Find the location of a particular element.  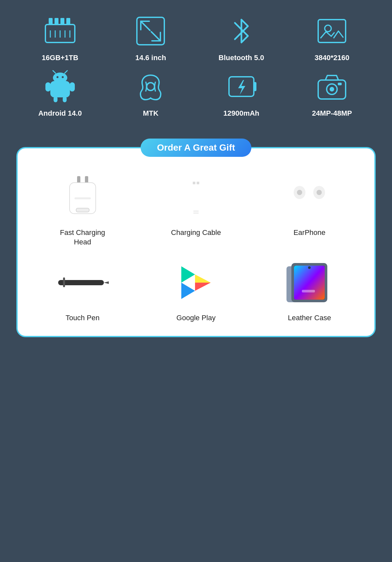

resolution-icon is located at coordinates (332, 31).